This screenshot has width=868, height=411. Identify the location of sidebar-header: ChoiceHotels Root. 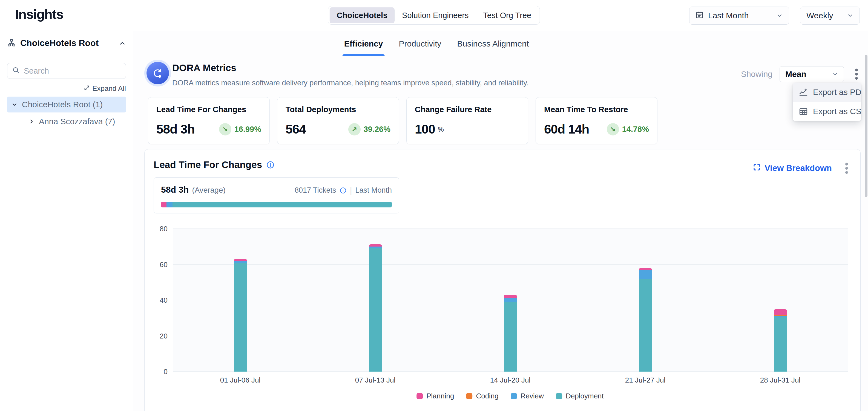
(67, 43).